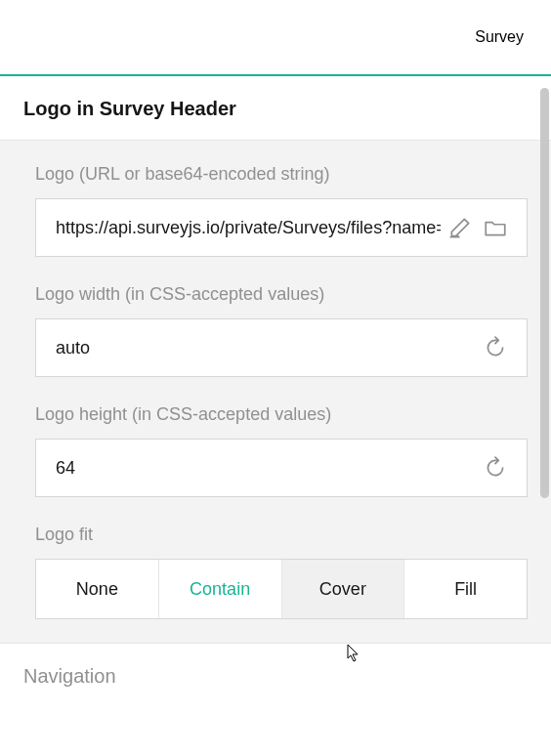 Image resolution: width=551 pixels, height=756 pixels. I want to click on logo-width-input-group, so click(281, 348).